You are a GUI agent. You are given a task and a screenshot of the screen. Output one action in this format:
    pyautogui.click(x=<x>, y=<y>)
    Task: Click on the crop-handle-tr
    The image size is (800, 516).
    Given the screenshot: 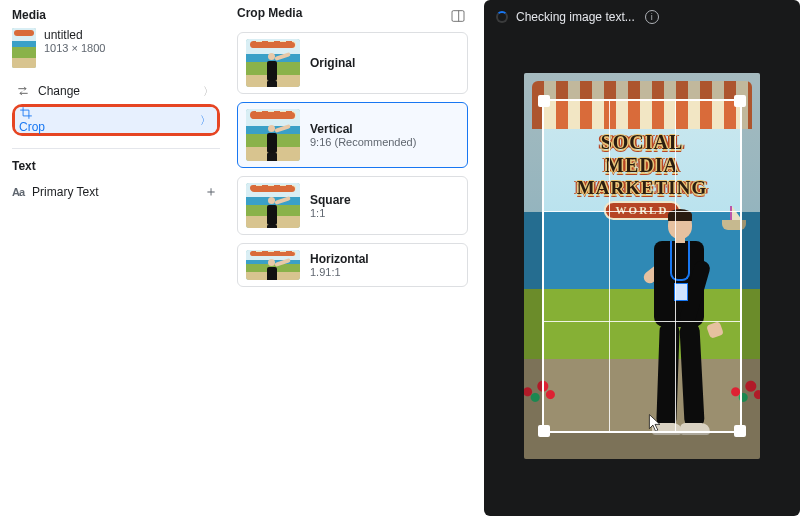 What is the action you would take?
    pyautogui.click(x=740, y=101)
    